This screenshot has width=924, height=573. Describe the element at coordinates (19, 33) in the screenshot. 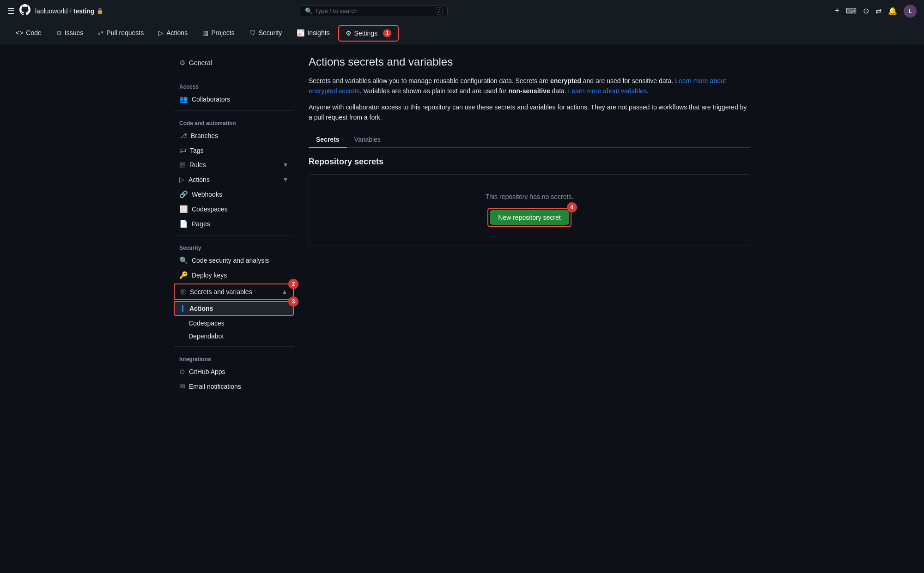

I see `code-icon: <>` at that location.